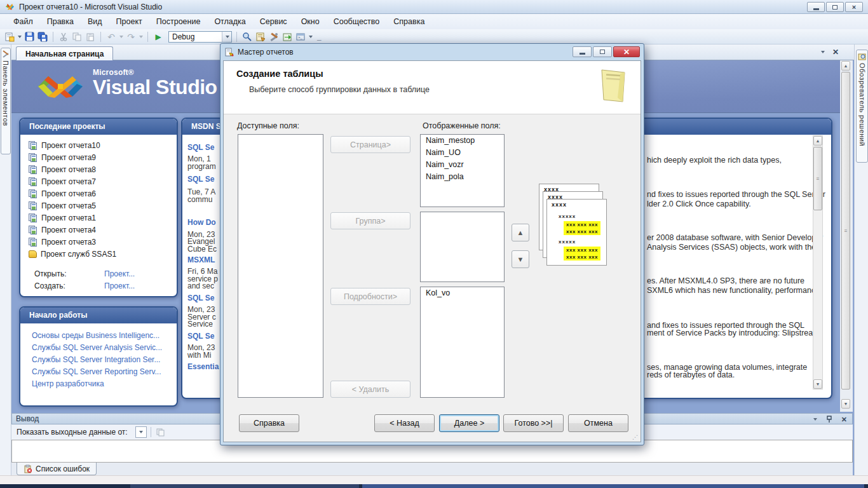 The image size is (868, 488). I want to click on open-project-link: Проект..., so click(119, 274).